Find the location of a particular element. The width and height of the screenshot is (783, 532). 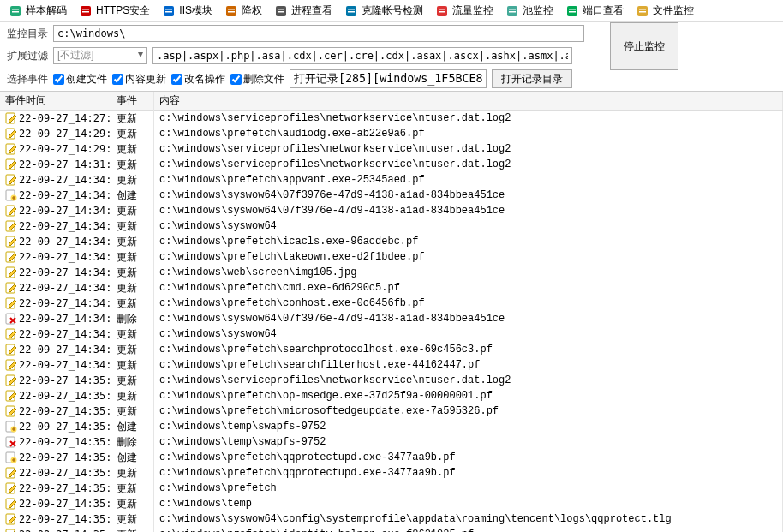

cell-content: c:\windows\prefetch\searchprotocolhost.e… is located at coordinates (469, 350).